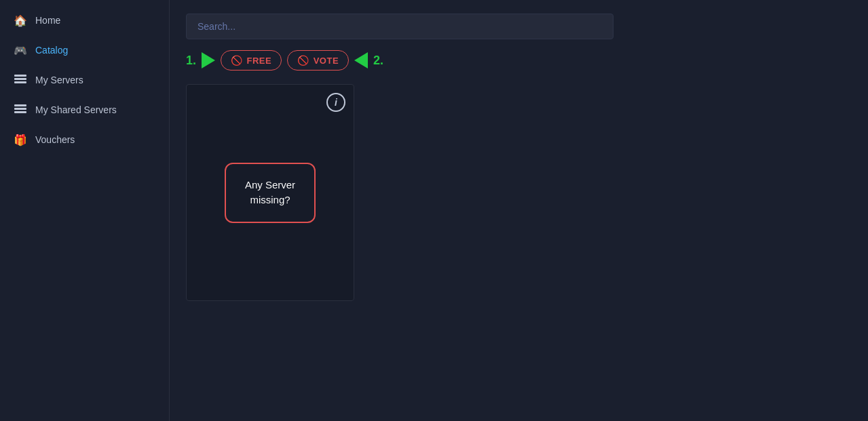 This screenshot has width=868, height=421. I want to click on search-container, so click(518, 26).